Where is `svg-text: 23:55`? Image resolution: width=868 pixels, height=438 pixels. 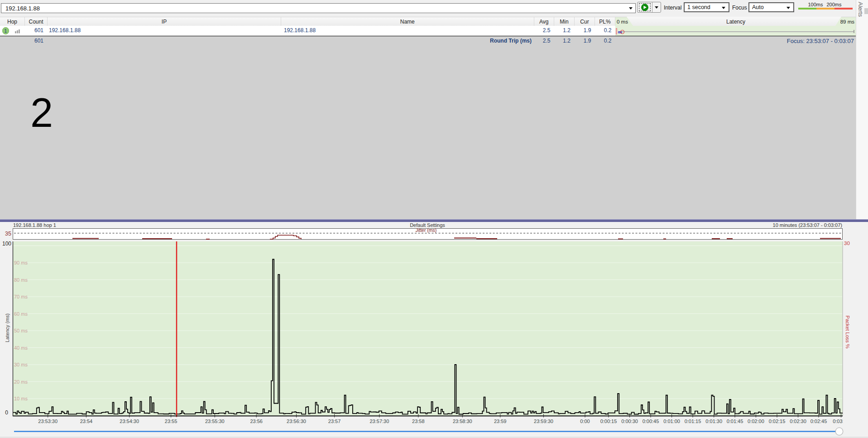
svg-text: 23:55 is located at coordinates (171, 421).